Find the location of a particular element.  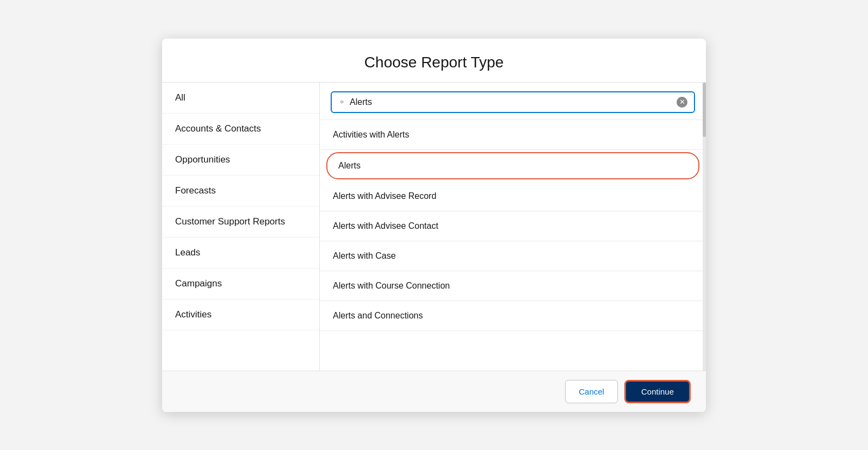

modal-footer: Cancel Continue is located at coordinates (434, 391).